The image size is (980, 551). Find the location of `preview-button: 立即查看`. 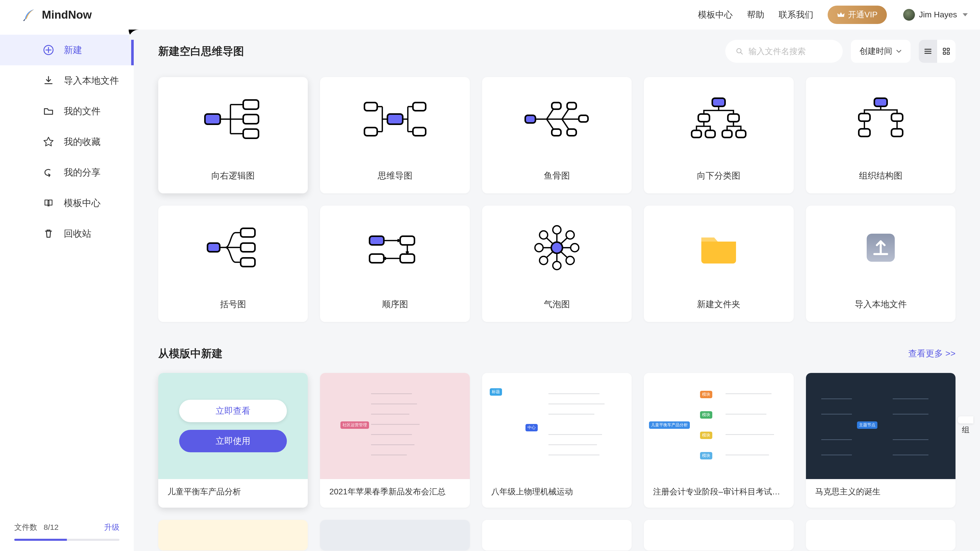

preview-button: 立即查看 is located at coordinates (233, 411).